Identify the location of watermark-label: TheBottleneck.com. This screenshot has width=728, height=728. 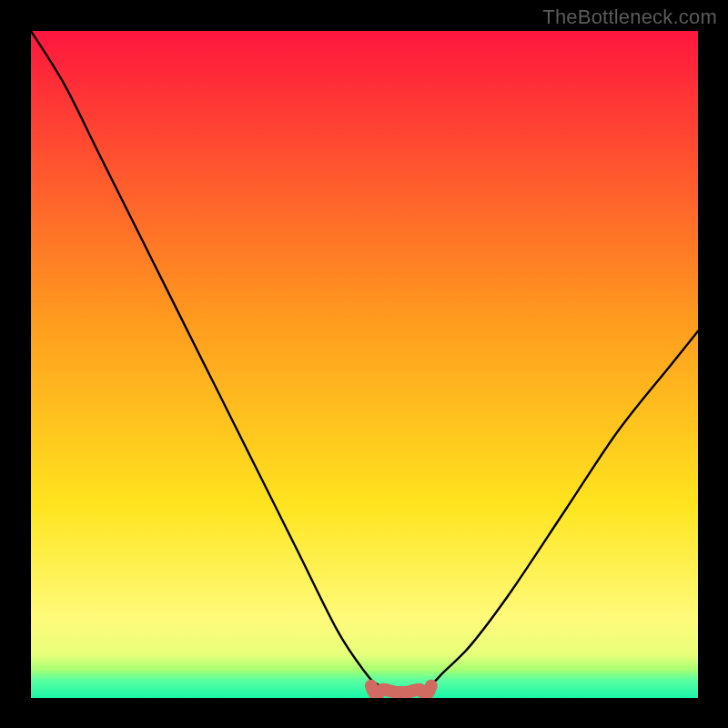
(630, 17).